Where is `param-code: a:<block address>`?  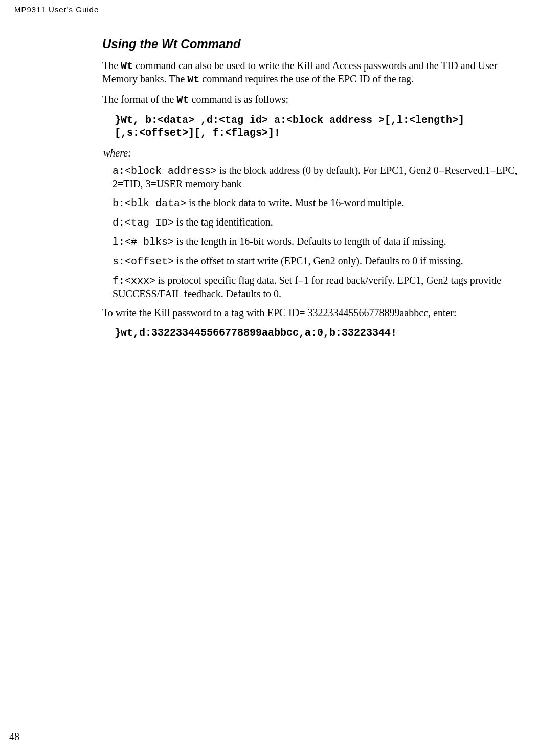 param-code: a:<block address> is located at coordinates (165, 171).